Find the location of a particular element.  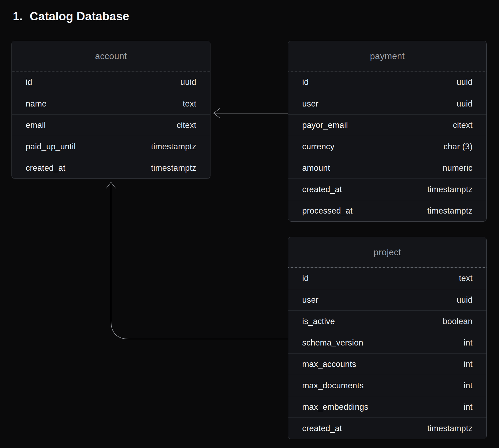

edge-payment-to-account is located at coordinates (251, 113).